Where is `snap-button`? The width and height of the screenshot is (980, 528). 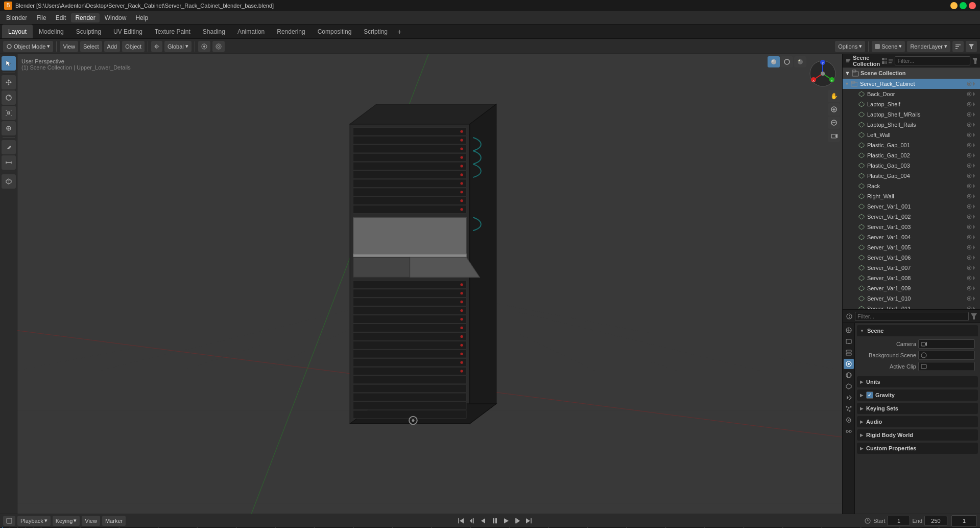
snap-button is located at coordinates (204, 47).